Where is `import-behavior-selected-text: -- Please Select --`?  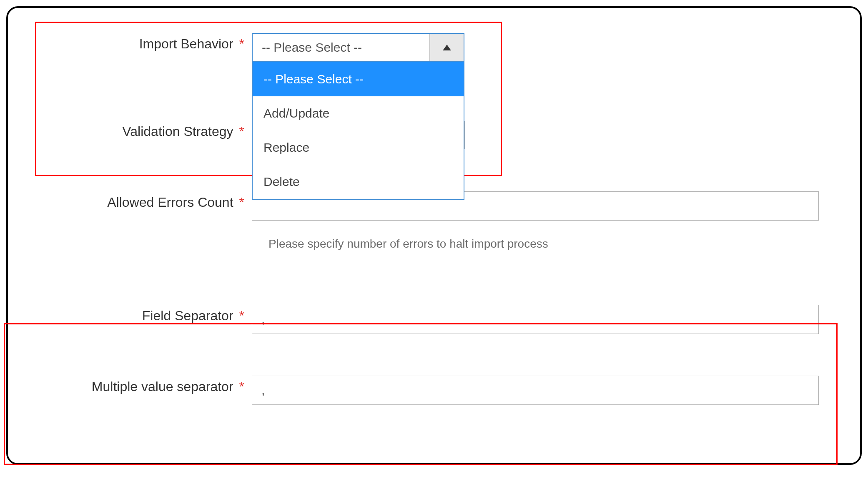
import-behavior-selected-text: -- Please Select -- is located at coordinates (341, 48).